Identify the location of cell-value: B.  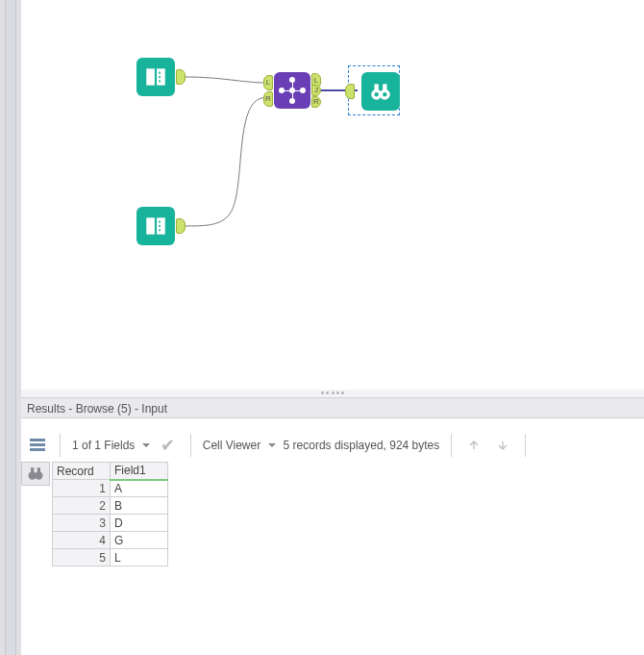
(139, 506).